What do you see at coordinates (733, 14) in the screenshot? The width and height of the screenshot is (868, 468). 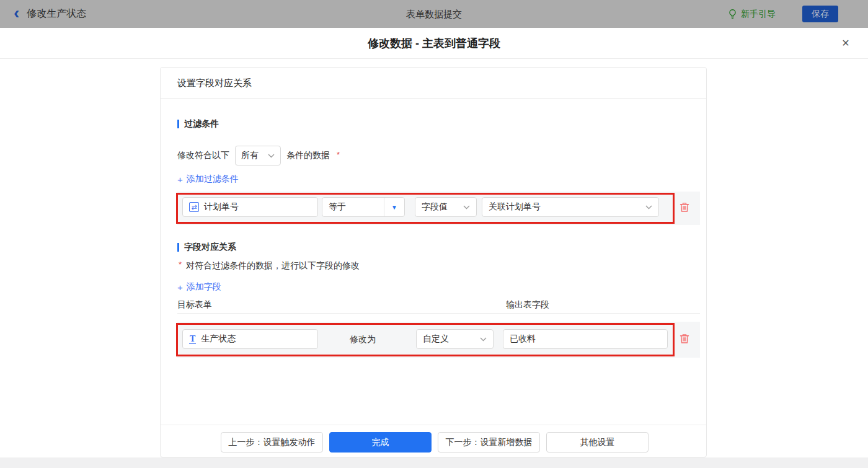 I see `lightbulb-icon` at bounding box center [733, 14].